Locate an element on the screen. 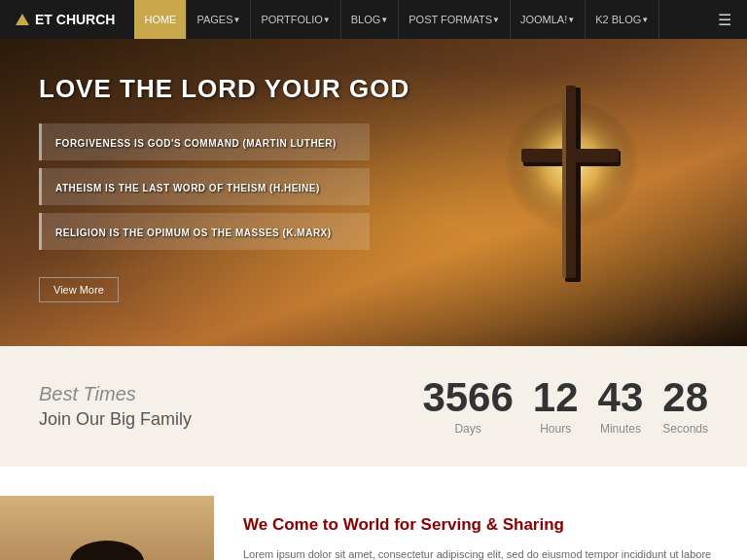 The width and height of the screenshot is (747, 560). seconds-value: 28 is located at coordinates (685, 398).